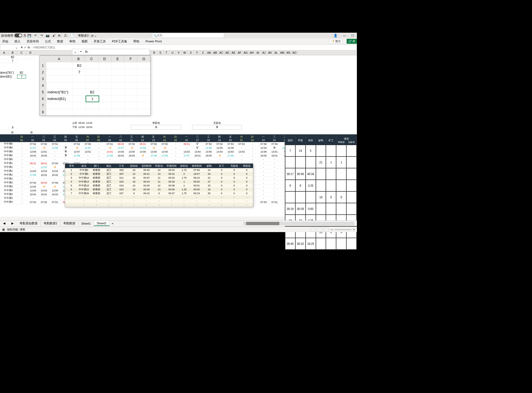 Image resolution: width=532 pixels, height=393 pixels. What do you see at coordinates (215, 53) in the screenshot?
I see `column-header: AB` at bounding box center [215, 53].